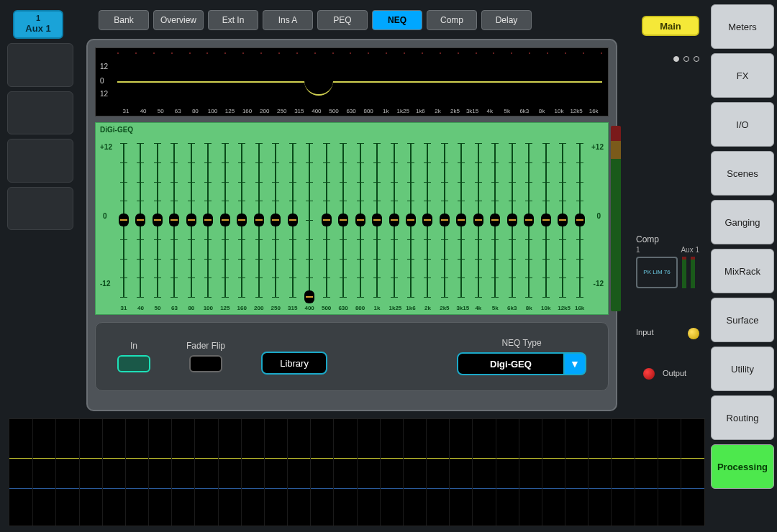  Describe the element at coordinates (742, 247) in the screenshot. I see `right-nav: MetersFXI/OScenesGangingMixRackSurfaceUt…` at that location.